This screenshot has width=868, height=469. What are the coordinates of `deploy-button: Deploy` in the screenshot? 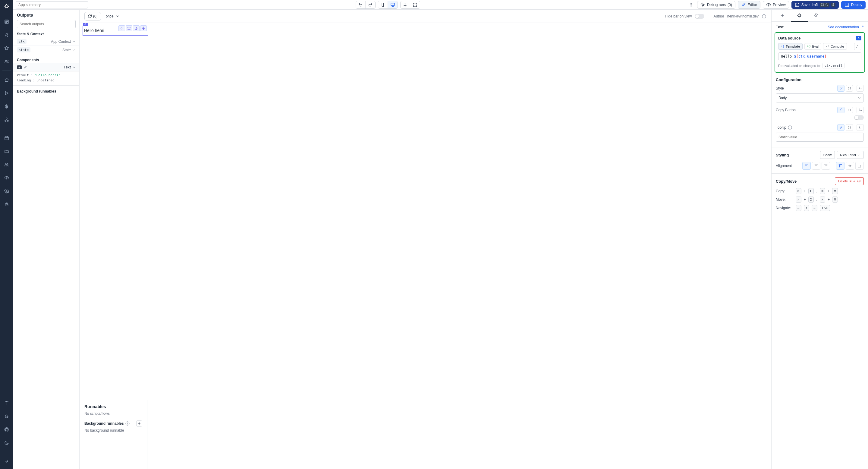 It's located at (853, 5).